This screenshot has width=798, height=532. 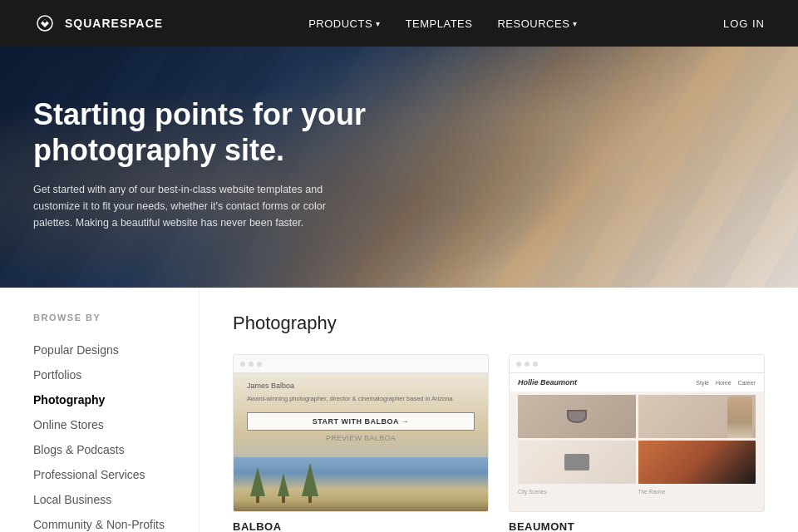 I want to click on hero-subtitle: Get started with any of our best-in-clas…, so click(x=191, y=206).